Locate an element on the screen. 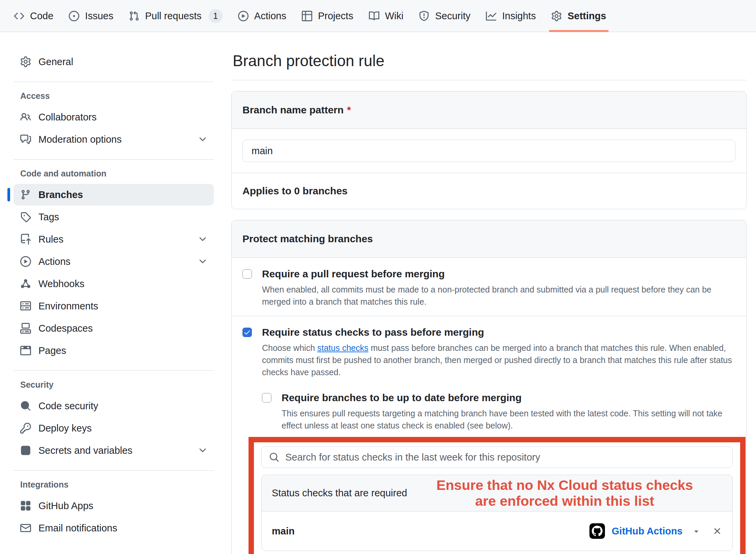 This screenshot has height=554, width=756. tab-code: Code is located at coordinates (34, 16).